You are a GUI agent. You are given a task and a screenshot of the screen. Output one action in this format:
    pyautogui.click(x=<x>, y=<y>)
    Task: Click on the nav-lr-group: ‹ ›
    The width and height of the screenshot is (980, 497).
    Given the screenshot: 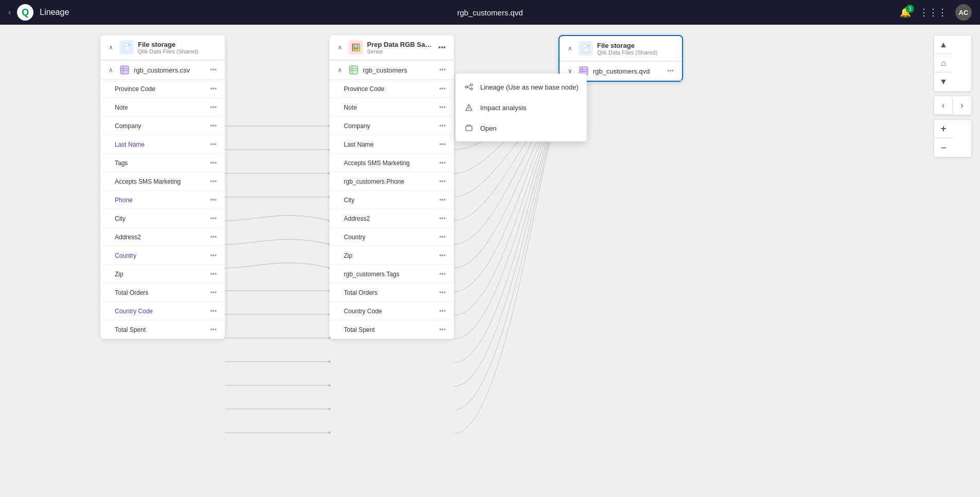 What is the action you would take?
    pyautogui.click(x=953, y=105)
    